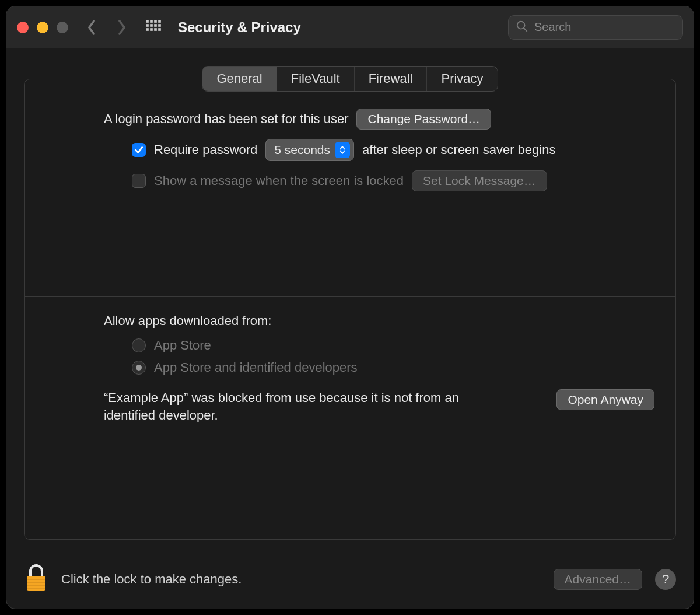 The image size is (700, 615). What do you see at coordinates (122, 27) in the screenshot?
I see `forward-button` at bounding box center [122, 27].